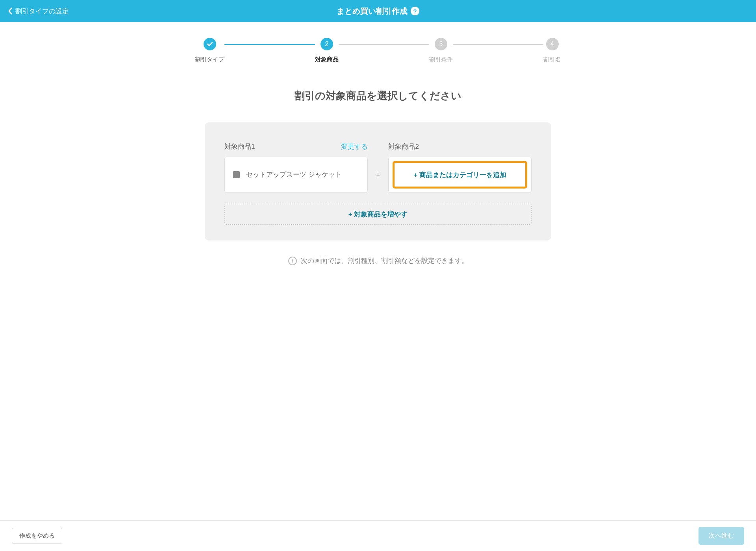 This screenshot has width=756, height=551. What do you see at coordinates (378, 11) in the screenshot?
I see `header-bar: 割引タイプの設定 まとめ買い割引作成 ?` at bounding box center [378, 11].